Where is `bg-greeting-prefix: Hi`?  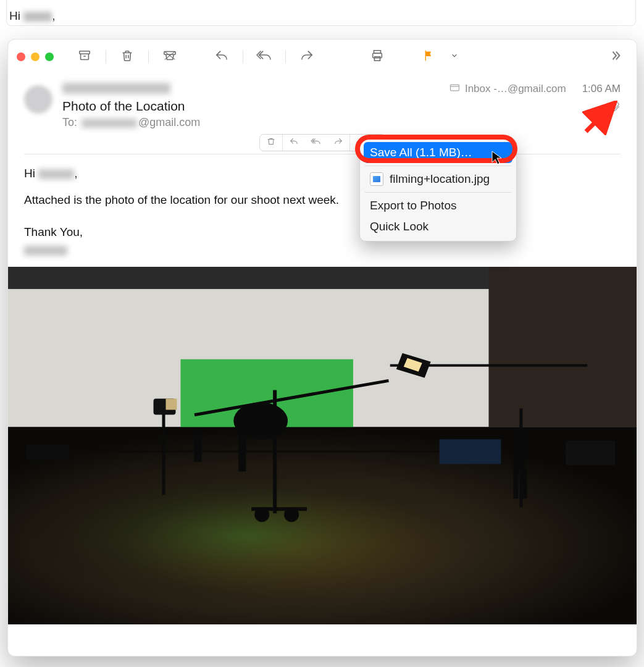 bg-greeting-prefix: Hi is located at coordinates (16, 16).